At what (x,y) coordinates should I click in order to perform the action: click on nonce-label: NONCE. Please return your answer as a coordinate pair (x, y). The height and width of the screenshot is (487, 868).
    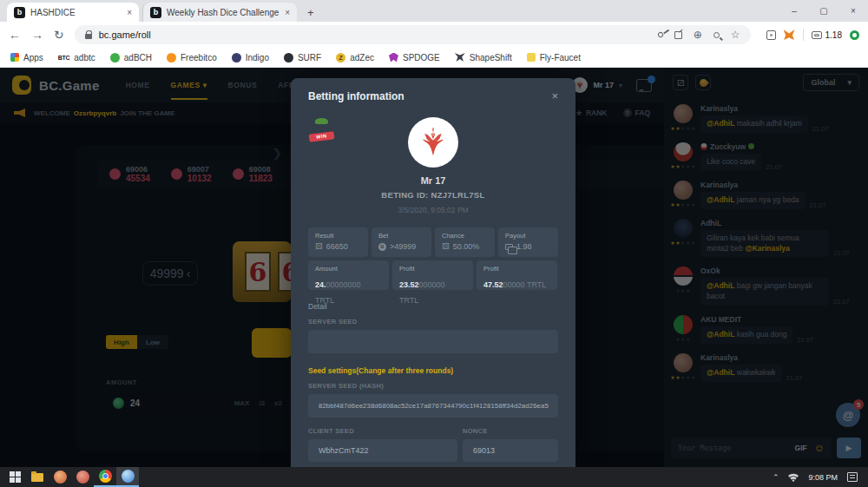
    Looking at the image, I should click on (510, 431).